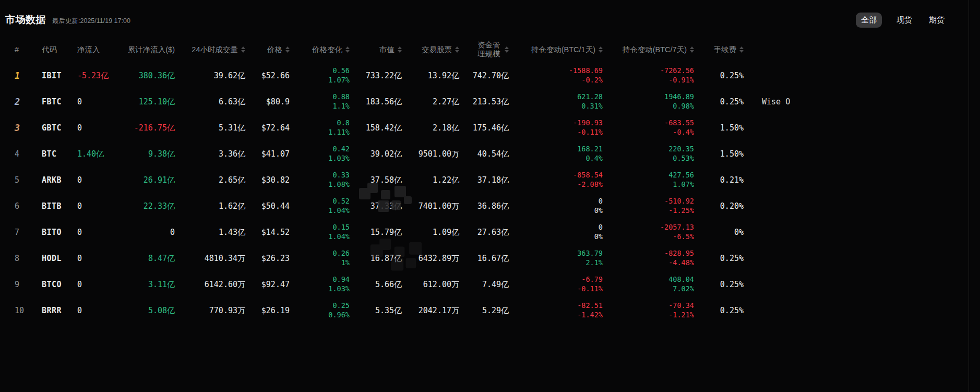 The width and height of the screenshot is (980, 392). I want to click on cell-shares: 2.27亿, so click(431, 102).